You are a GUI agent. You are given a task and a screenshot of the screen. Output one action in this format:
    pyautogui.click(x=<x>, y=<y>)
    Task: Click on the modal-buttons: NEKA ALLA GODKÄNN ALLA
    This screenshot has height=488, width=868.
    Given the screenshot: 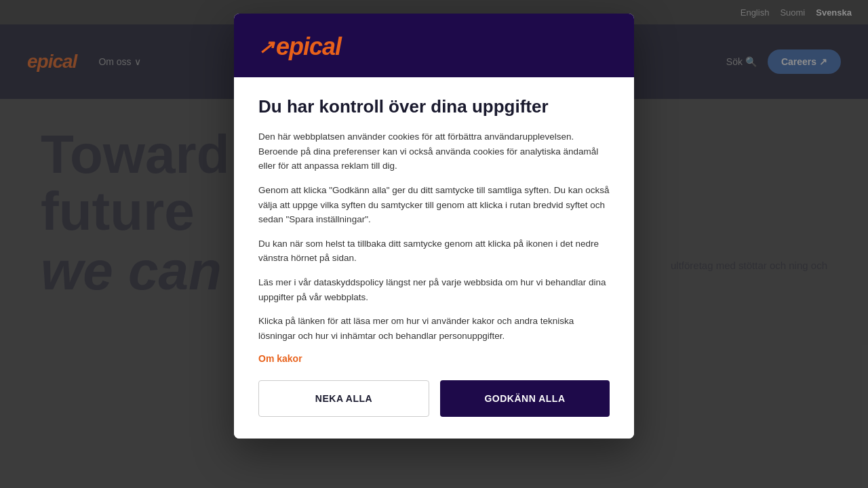 What is the action you would take?
    pyautogui.click(x=434, y=399)
    